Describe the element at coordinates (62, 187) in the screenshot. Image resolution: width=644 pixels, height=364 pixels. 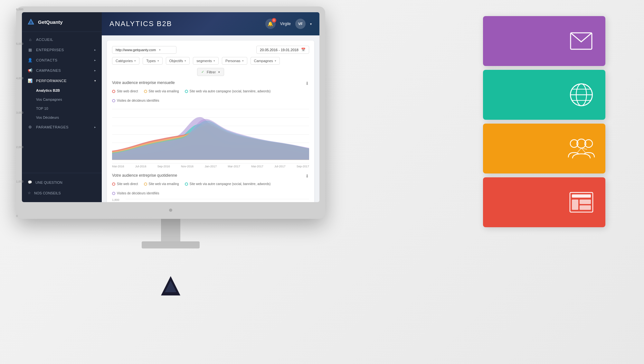
I see `sidebar-bottom: 💬 UNE QUESTION ☆ NOS CONSEILS` at that location.